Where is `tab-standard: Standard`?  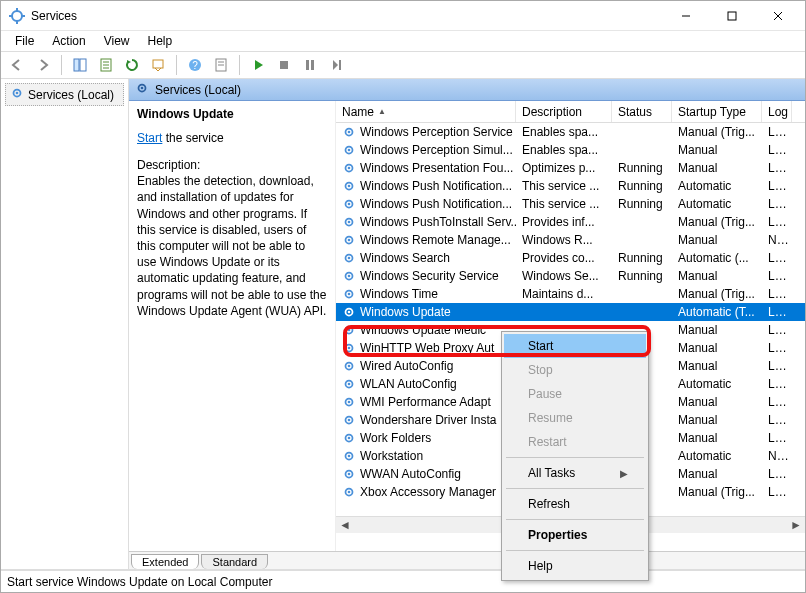
tab-standard: Standard is located at coordinates (234, 562).